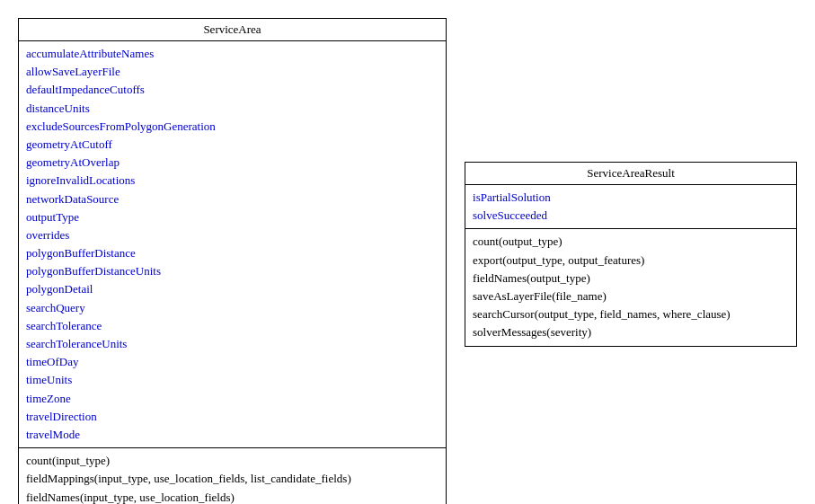 Image resolution: width=815 pixels, height=504 pixels. What do you see at coordinates (631, 198) in the screenshot?
I see `result-property-isPartialSolution: isPartialSolution` at bounding box center [631, 198].